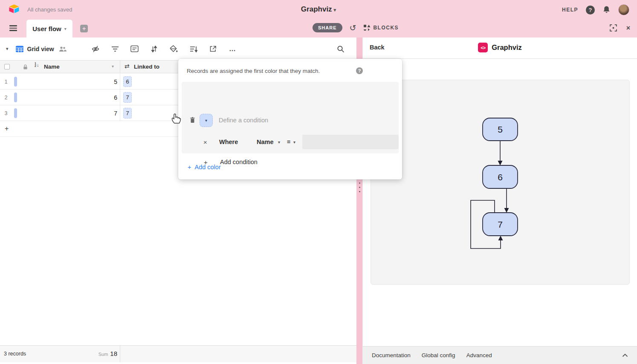  What do you see at coordinates (41, 49) in the screenshot?
I see `view-name: Grid view` at bounding box center [41, 49].